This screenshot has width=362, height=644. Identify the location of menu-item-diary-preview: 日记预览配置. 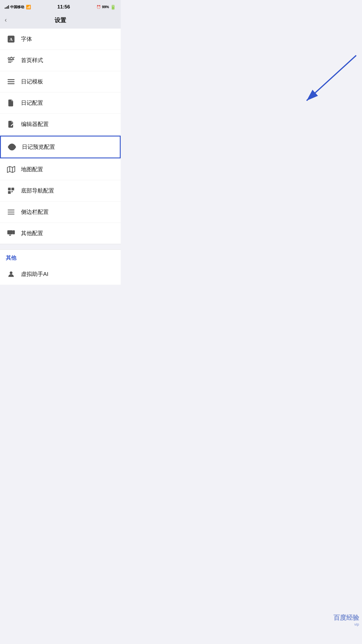
(60, 147).